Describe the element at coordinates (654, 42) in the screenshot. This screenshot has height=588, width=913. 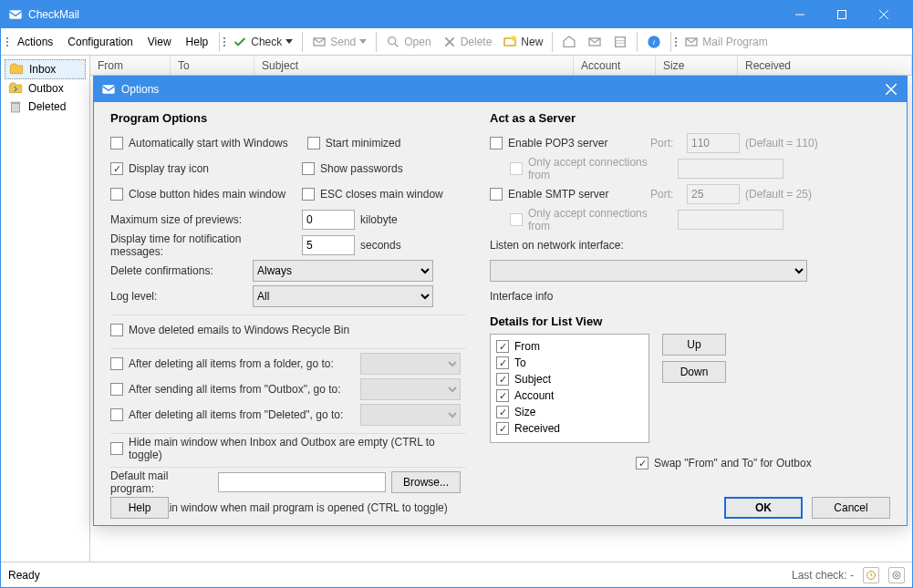
I see `info-button: i` at that location.